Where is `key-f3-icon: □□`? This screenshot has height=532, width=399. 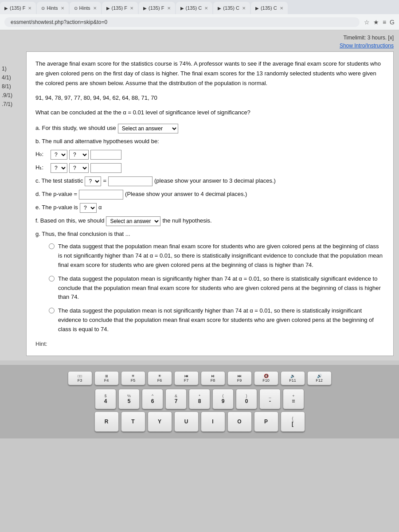
key-f3-icon: □□ is located at coordinates (80, 376).